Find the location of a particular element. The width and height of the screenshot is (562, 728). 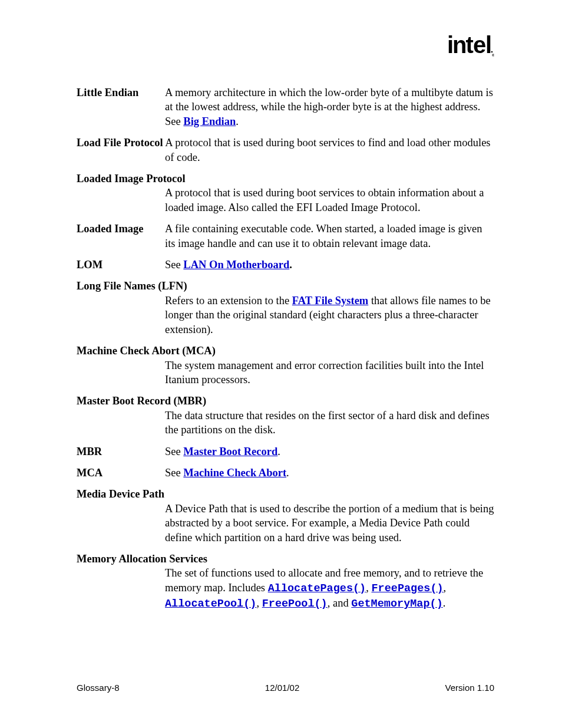

entry-mbr: MBR See Master Boot Record. is located at coordinates (285, 452).